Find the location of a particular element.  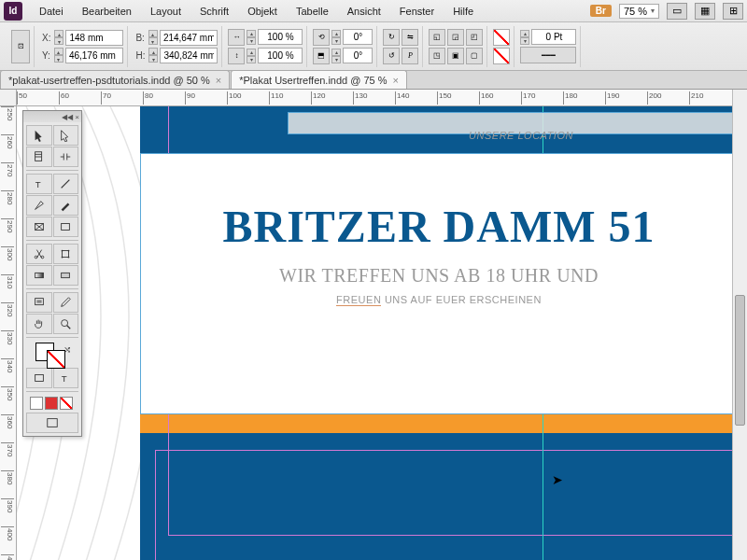

w-label: B: is located at coordinates (140, 37).